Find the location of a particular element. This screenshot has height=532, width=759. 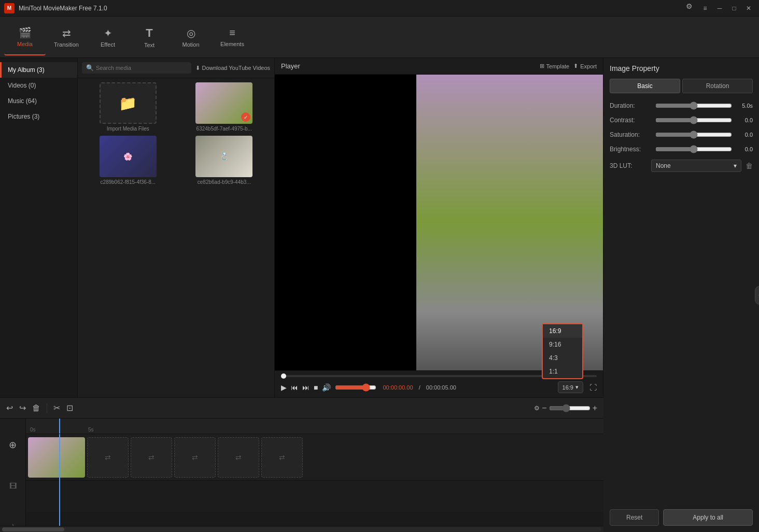

tl-crop-button: ⊡ is located at coordinates (69, 408).